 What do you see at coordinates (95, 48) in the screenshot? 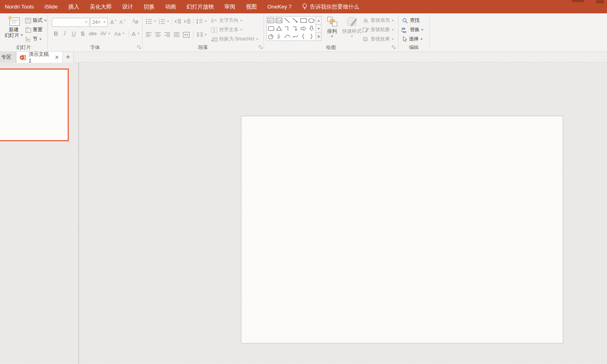
I see `font-group-label: 字体` at bounding box center [95, 48].